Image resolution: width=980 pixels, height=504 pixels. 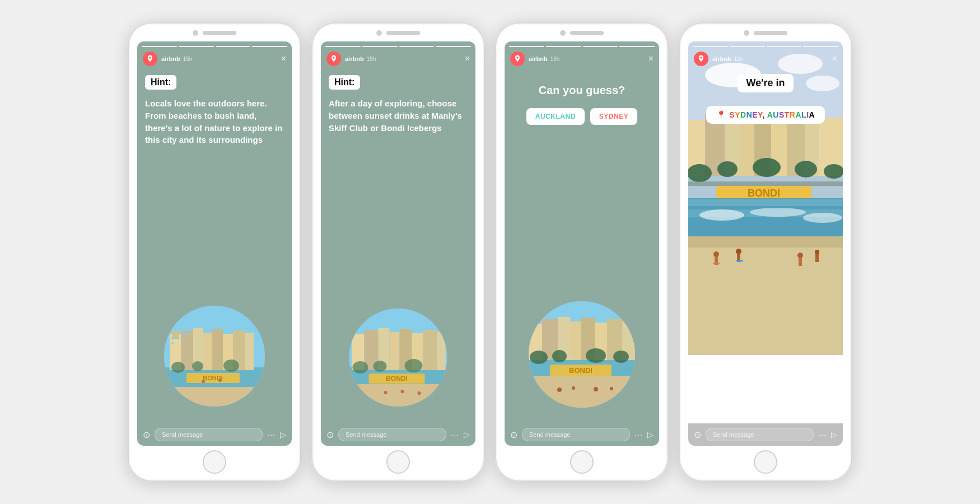 I want to click on phone-2-screen: airbnb 15h × Hint: After a day of explor…, so click(x=398, y=244).